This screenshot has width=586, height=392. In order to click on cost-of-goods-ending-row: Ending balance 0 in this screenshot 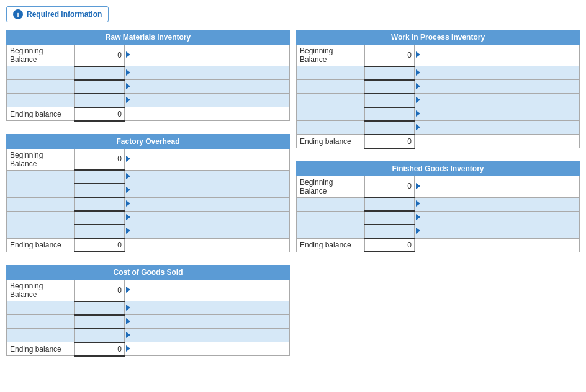, I will do `click(148, 349)`.